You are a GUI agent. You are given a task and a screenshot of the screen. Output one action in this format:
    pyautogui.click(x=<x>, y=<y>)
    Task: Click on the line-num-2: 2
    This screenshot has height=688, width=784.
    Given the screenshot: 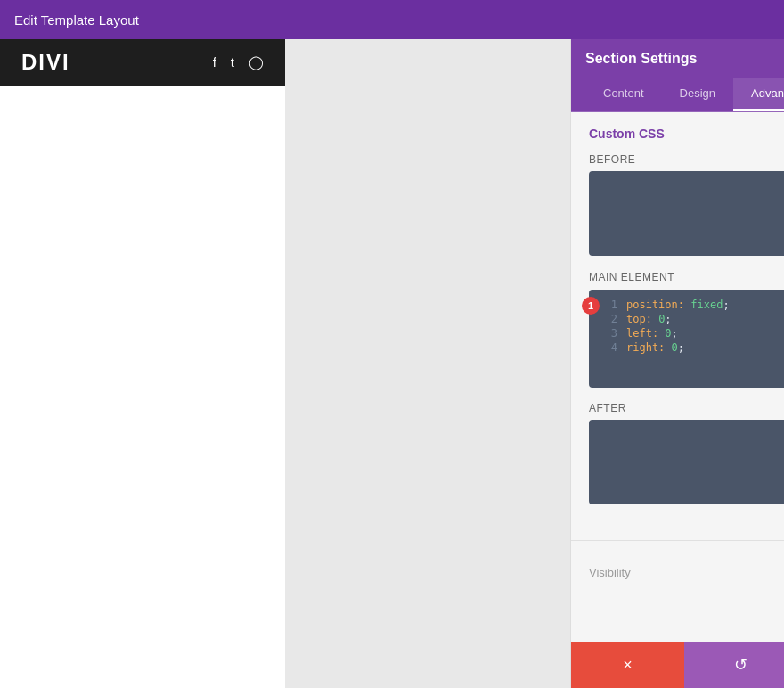 What is the action you would take?
    pyautogui.click(x=608, y=319)
    